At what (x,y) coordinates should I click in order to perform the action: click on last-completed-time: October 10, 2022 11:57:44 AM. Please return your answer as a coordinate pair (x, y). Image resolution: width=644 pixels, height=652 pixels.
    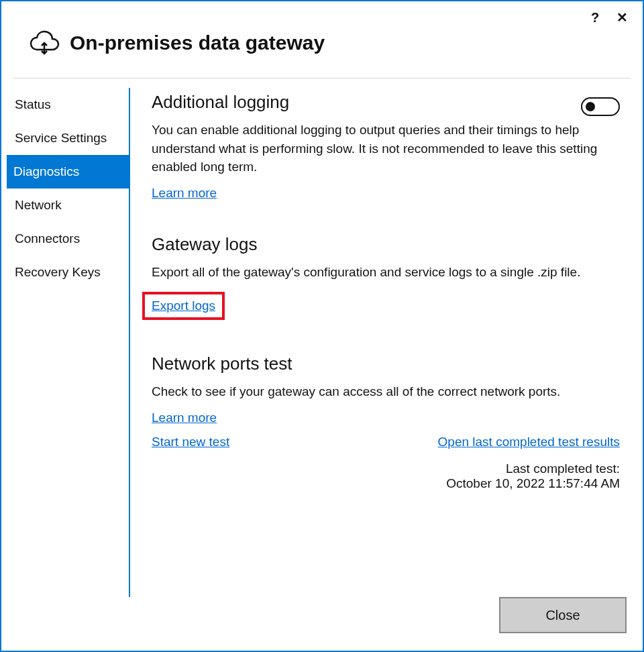
    Looking at the image, I should click on (386, 484).